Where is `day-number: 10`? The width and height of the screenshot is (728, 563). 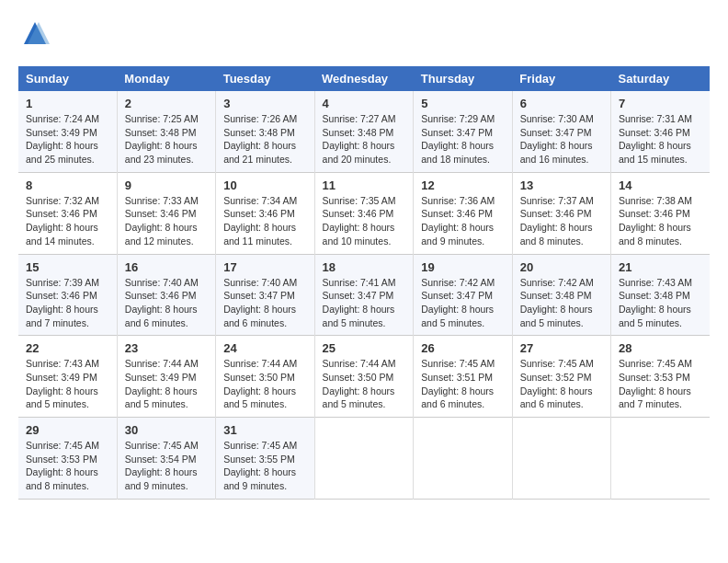
day-number: 10 is located at coordinates (265, 186).